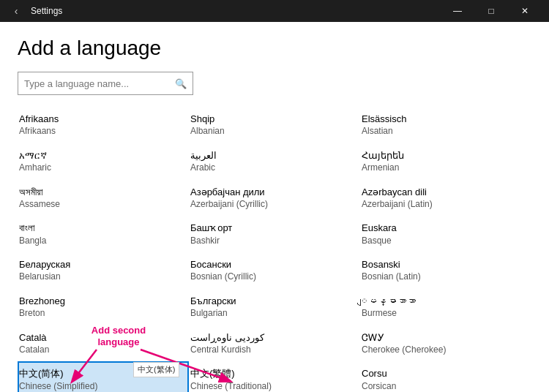 The width and height of the screenshot is (549, 392). What do you see at coordinates (105, 83) in the screenshot?
I see `search-box: 🔍` at bounding box center [105, 83].